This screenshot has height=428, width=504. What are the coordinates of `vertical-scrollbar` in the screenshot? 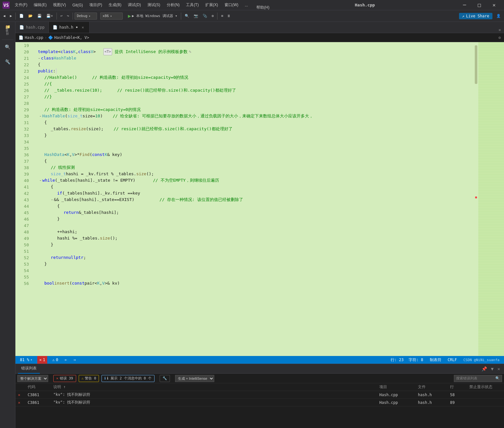 It's located at (476, 199).